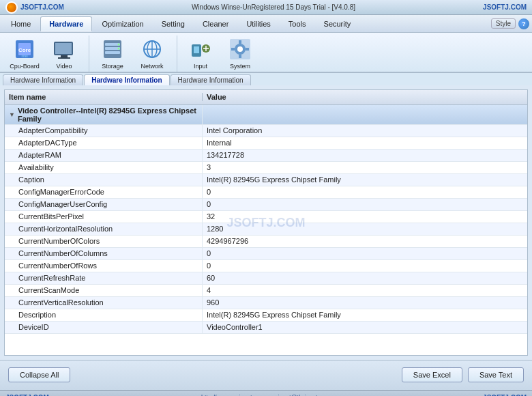 The height and width of the screenshot is (396, 532). I want to click on table-row: AdapterCompatibility Intel Corporation, so click(266, 131).